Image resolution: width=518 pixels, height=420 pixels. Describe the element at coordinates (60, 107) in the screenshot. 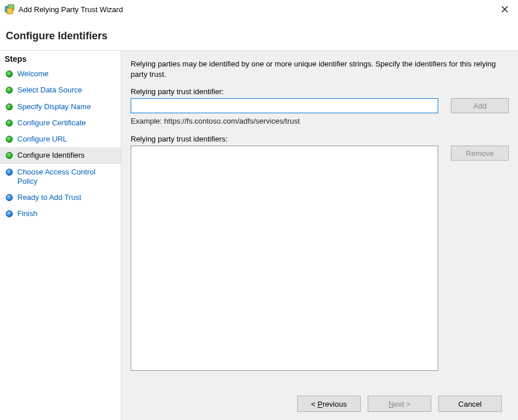

I see `step-item: Specify Display Name` at that location.